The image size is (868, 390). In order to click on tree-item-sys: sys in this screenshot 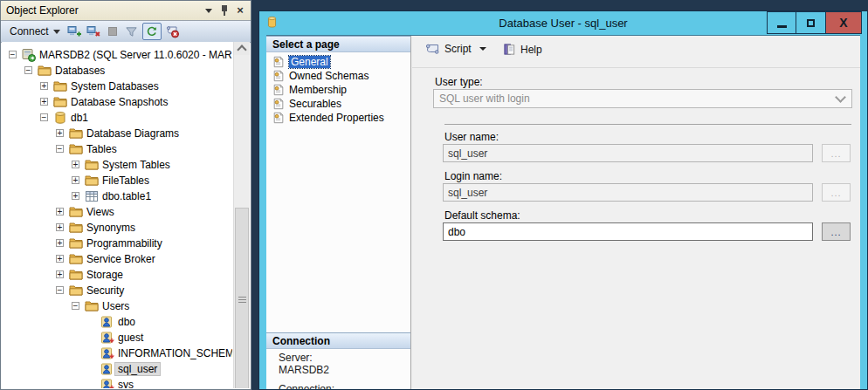, I will do `click(117, 382)`.